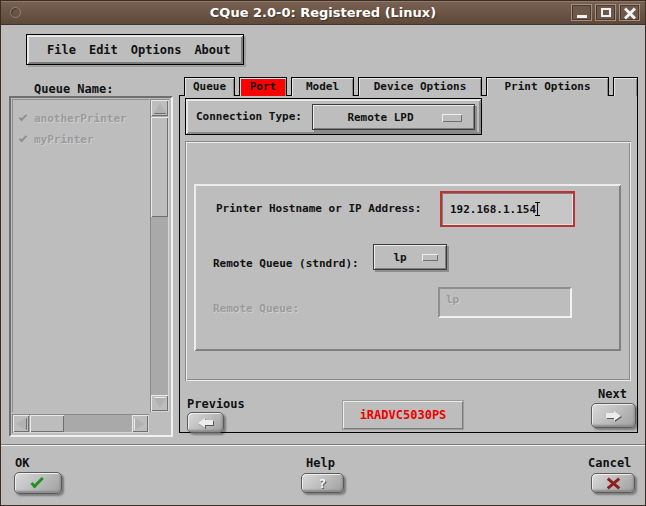  Describe the element at coordinates (582, 16) in the screenshot. I see `minimize-icon` at that location.